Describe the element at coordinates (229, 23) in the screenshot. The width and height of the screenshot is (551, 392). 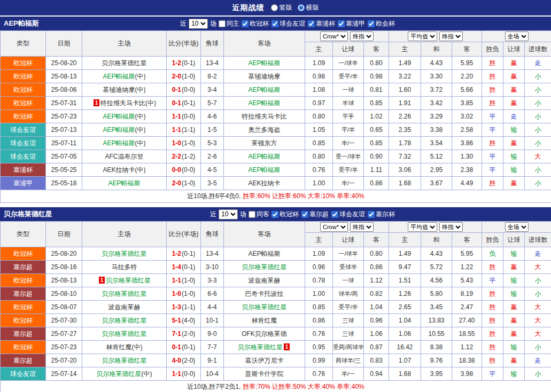
I see `same-venue-filter: 同主` at that location.